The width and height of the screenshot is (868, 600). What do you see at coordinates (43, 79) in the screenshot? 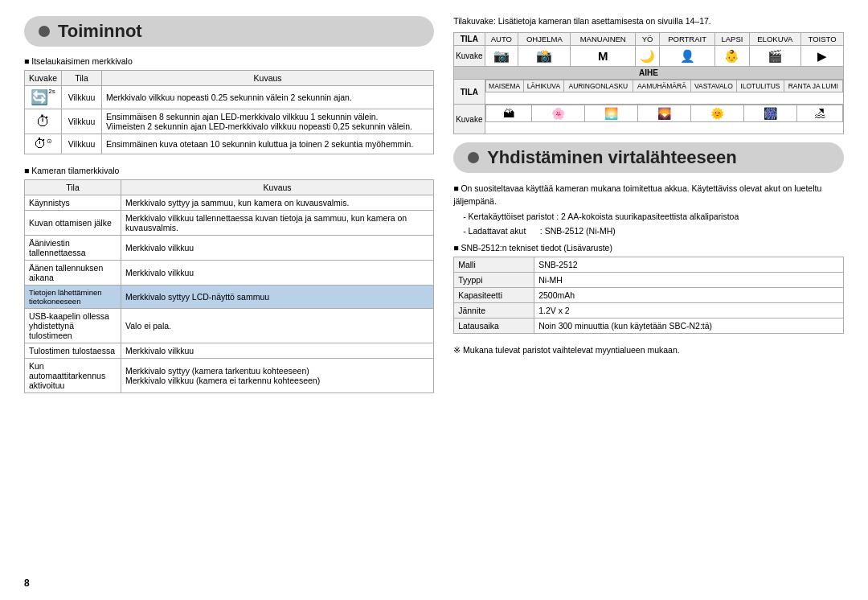
I see `col-kuvake: Kuvake` at bounding box center [43, 79].